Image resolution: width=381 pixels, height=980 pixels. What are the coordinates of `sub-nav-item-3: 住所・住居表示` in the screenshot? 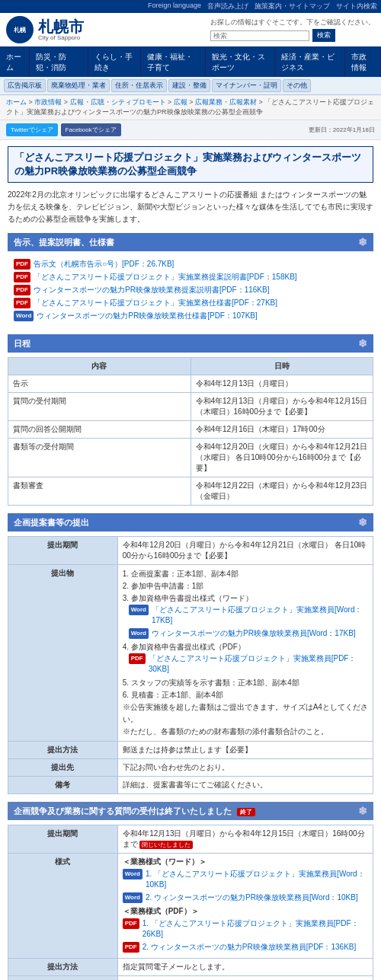 It's located at (139, 85).